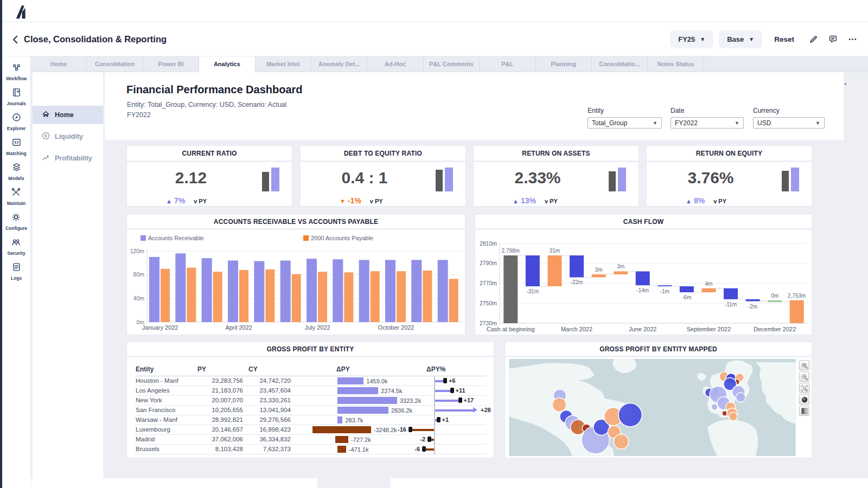  Describe the element at coordinates (68, 275) in the screenshot. I see `dashboard-nav: Home$LiquidityProfitability` at that location.